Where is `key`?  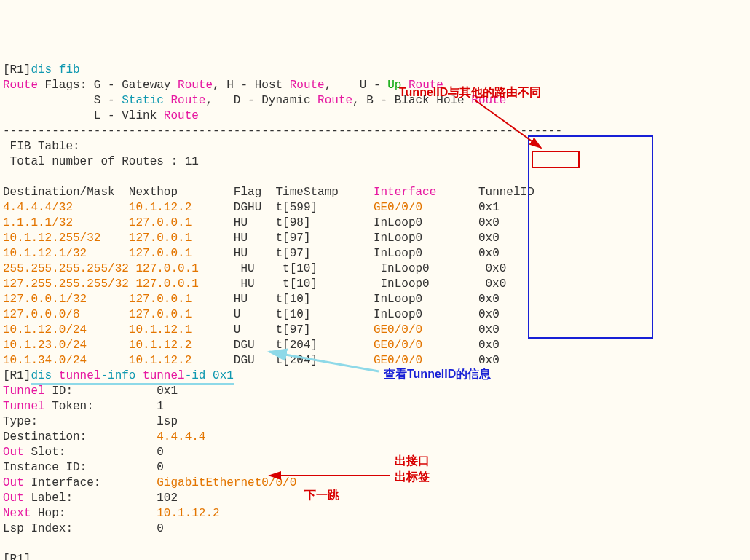
key is located at coordinates (98, 422).